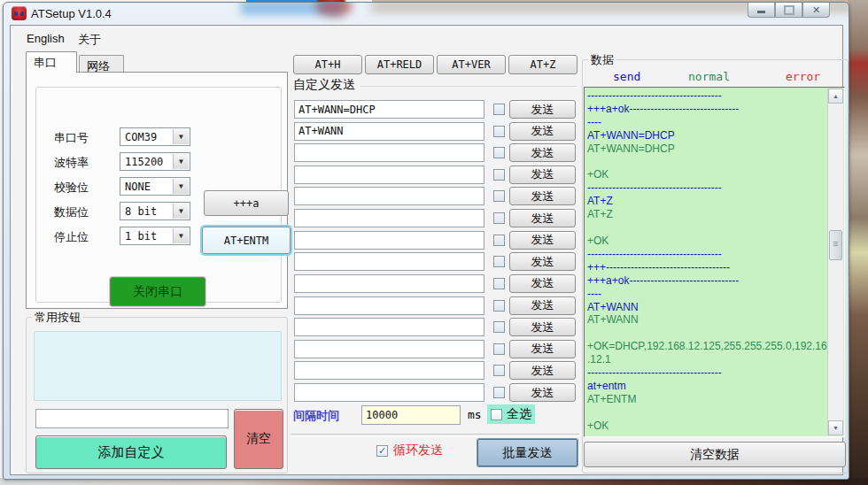 This screenshot has width=868, height=485. What do you see at coordinates (496, 414) in the screenshot?
I see `select-all-checkbox` at bounding box center [496, 414].